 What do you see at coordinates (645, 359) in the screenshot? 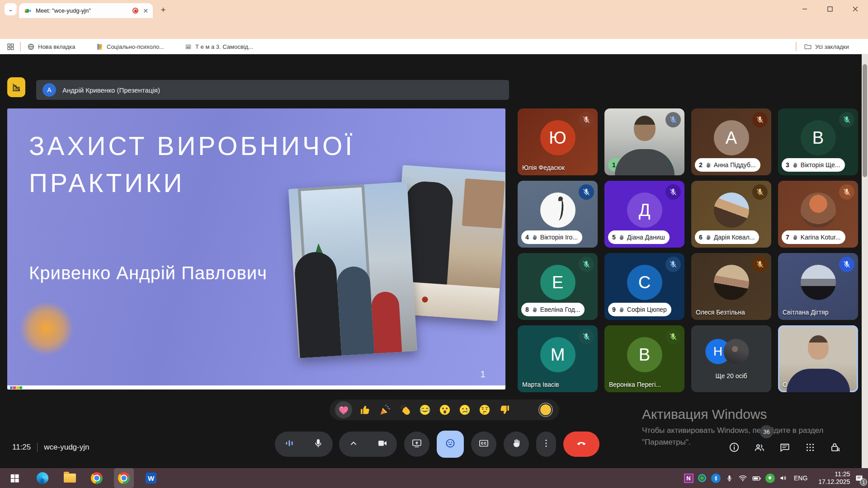
I see `participant-tile-14: ВВероніка Перегі...` at bounding box center [645, 359].